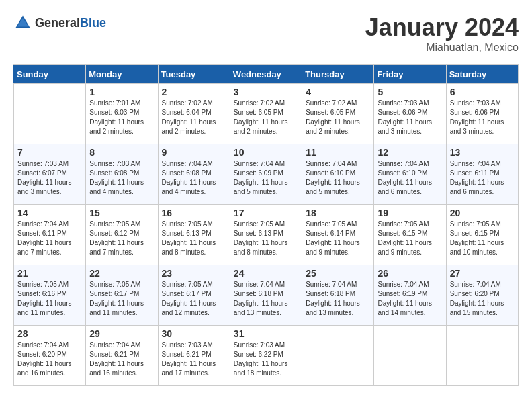 The image size is (532, 411). Describe the element at coordinates (482, 235) in the screenshot. I see `calendar-cell: 20Sunrise: 7:05 AM Sunset: 6:15 PM Dayli…` at that location.